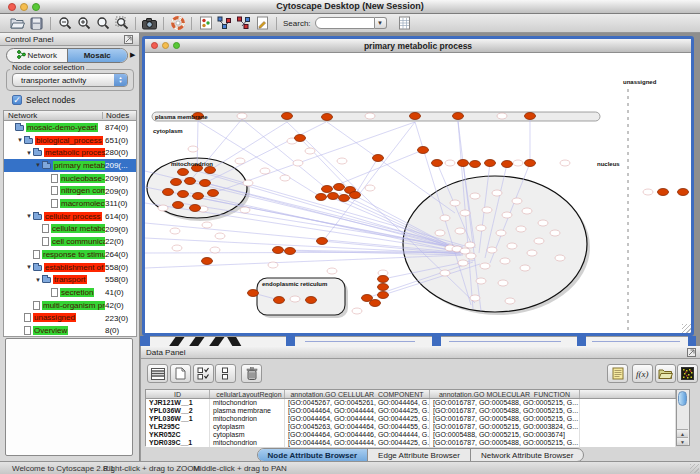  Describe the element at coordinates (420, 455) in the screenshot. I see `tab-edge-attribute-browser: Edge Attribute Browser` at that location.